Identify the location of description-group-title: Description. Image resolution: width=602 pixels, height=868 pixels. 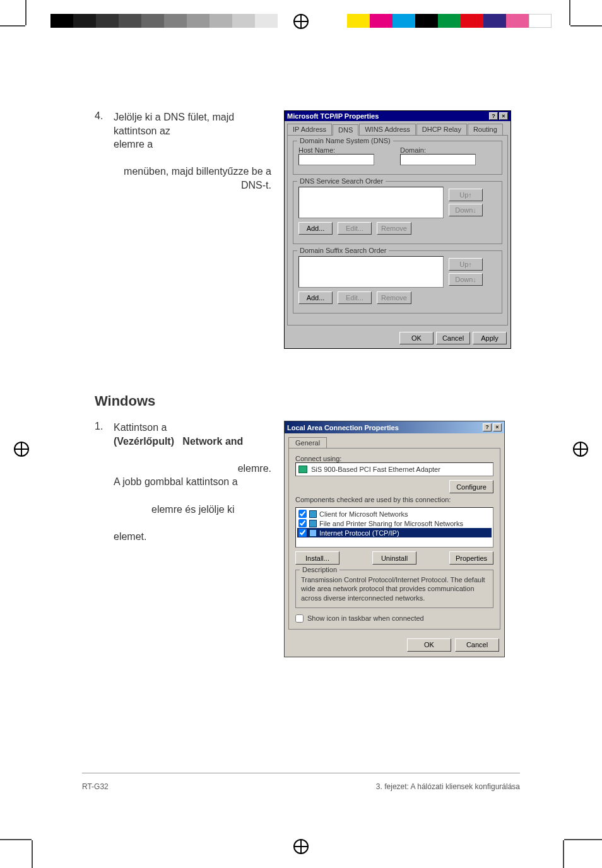
(319, 570).